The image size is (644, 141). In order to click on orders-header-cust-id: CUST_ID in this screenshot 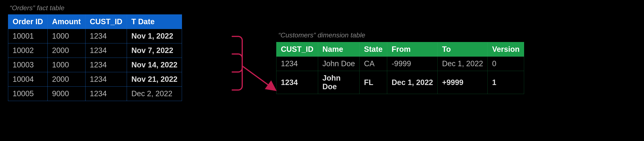, I will do `click(106, 22)`.